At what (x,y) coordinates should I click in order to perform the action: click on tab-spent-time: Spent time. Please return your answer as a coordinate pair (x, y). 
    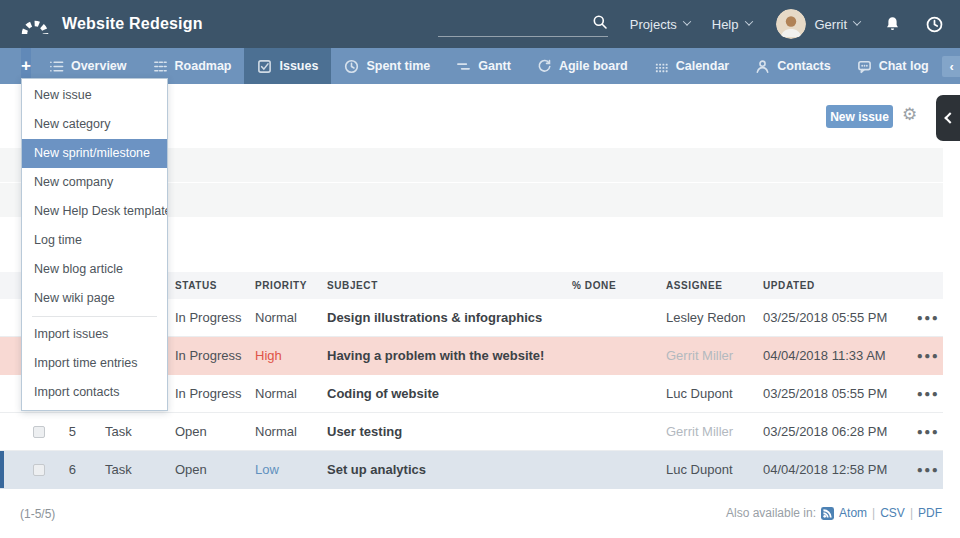
    Looking at the image, I should click on (387, 66).